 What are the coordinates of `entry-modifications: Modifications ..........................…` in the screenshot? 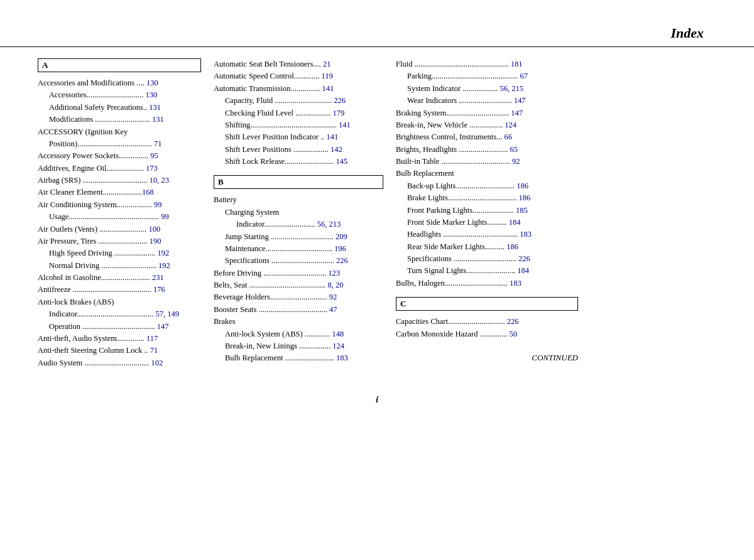 It's located at (119, 119).